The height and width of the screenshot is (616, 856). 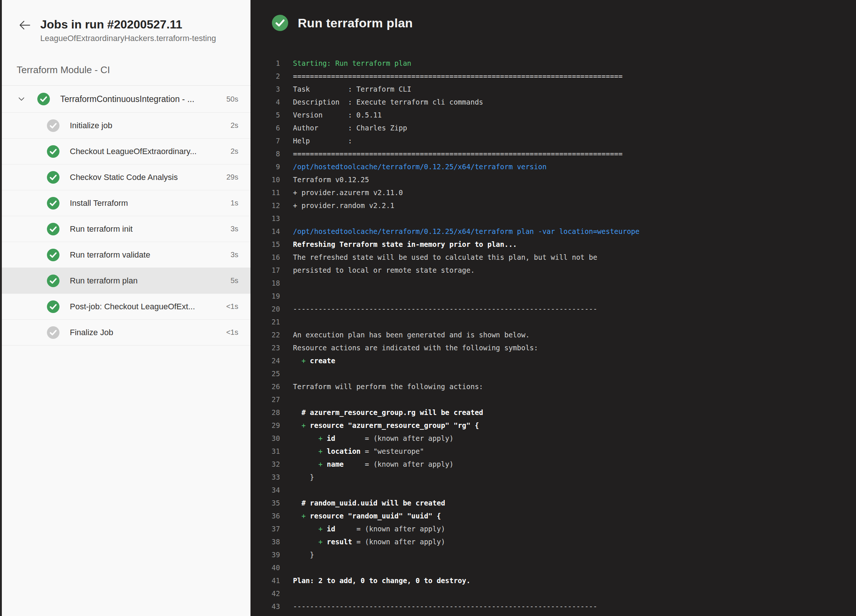 What do you see at coordinates (553, 477) in the screenshot?
I see `log-line: 33 }` at bounding box center [553, 477].